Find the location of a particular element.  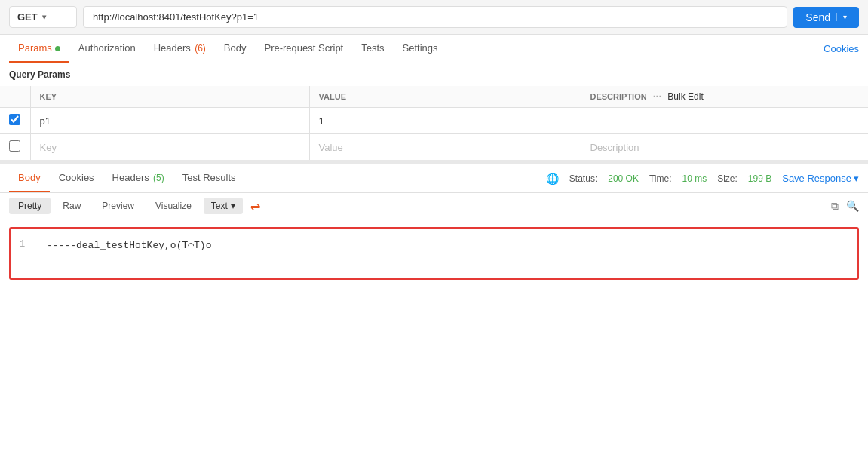

row2-key-cell: Key is located at coordinates (170, 148).